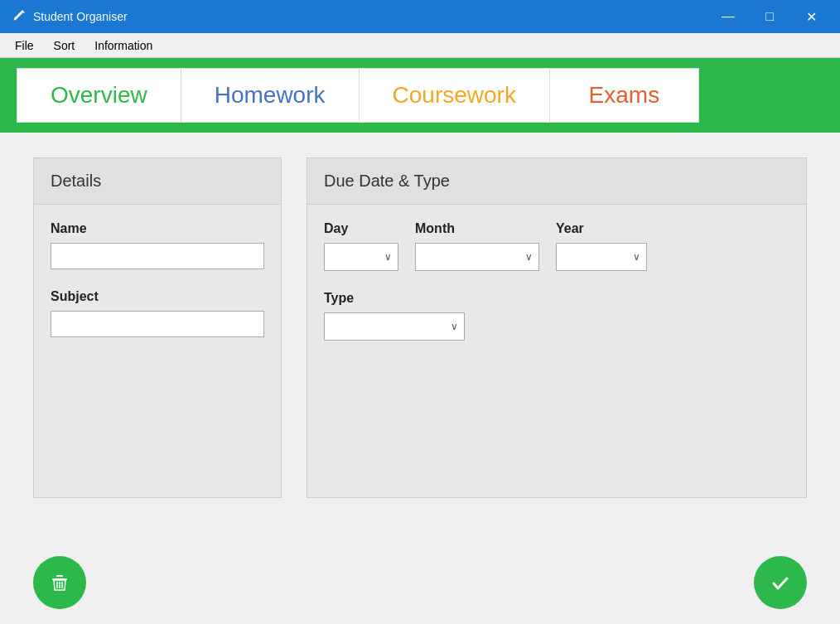 This screenshot has height=624, width=840. Describe the element at coordinates (361, 257) in the screenshot. I see `day-select` at that location.